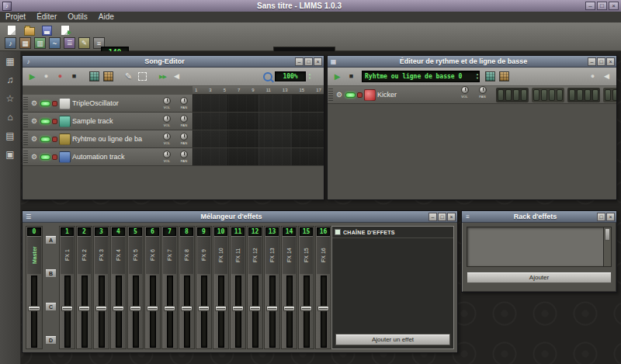 This screenshot has width=621, height=364. I want to click on fx-channel-strip: 5 FX 5, so click(135, 287).